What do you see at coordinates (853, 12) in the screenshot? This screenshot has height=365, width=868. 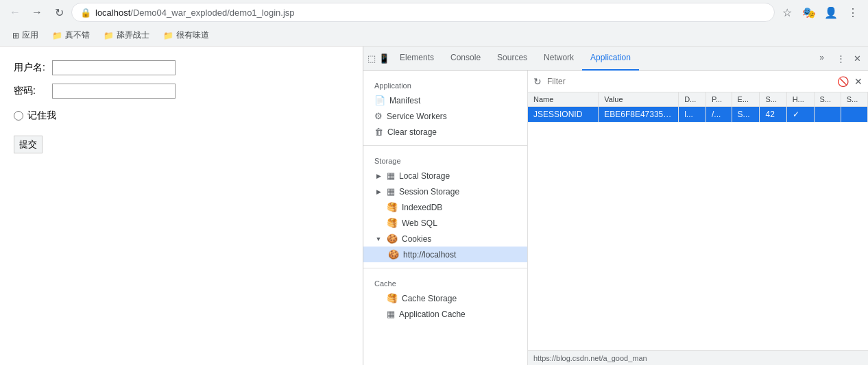 I see `menu-button: ⋮` at bounding box center [853, 12].